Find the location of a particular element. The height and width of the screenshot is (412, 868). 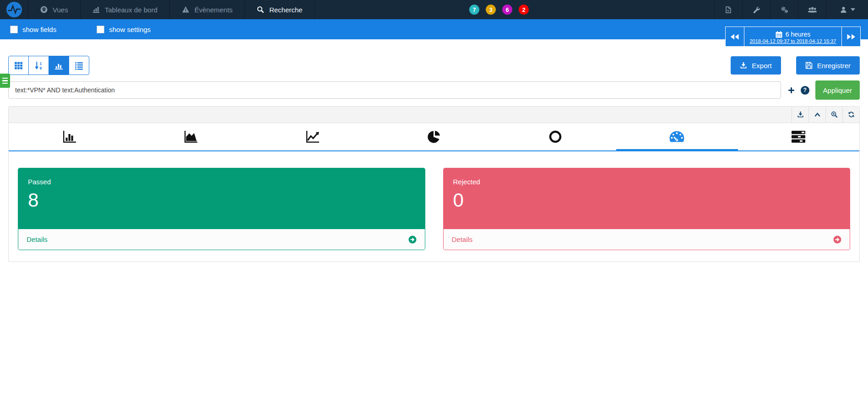

search-help-button: ? is located at coordinates (805, 91).